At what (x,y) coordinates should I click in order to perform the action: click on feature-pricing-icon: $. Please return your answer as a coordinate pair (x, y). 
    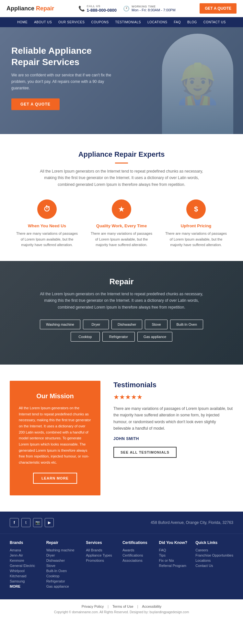
    Looking at the image, I should click on (196, 209).